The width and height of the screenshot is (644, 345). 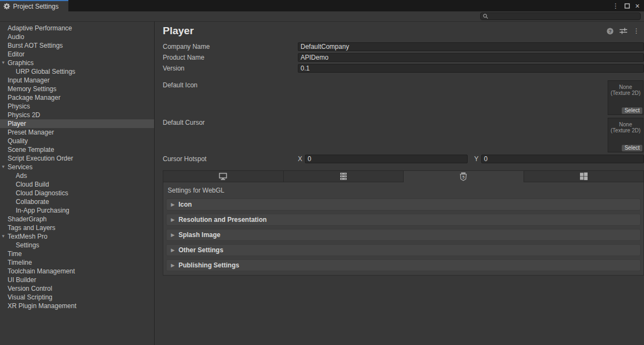 I want to click on sidebar-item-shadergraph: ShaderGraph, so click(x=77, y=219).